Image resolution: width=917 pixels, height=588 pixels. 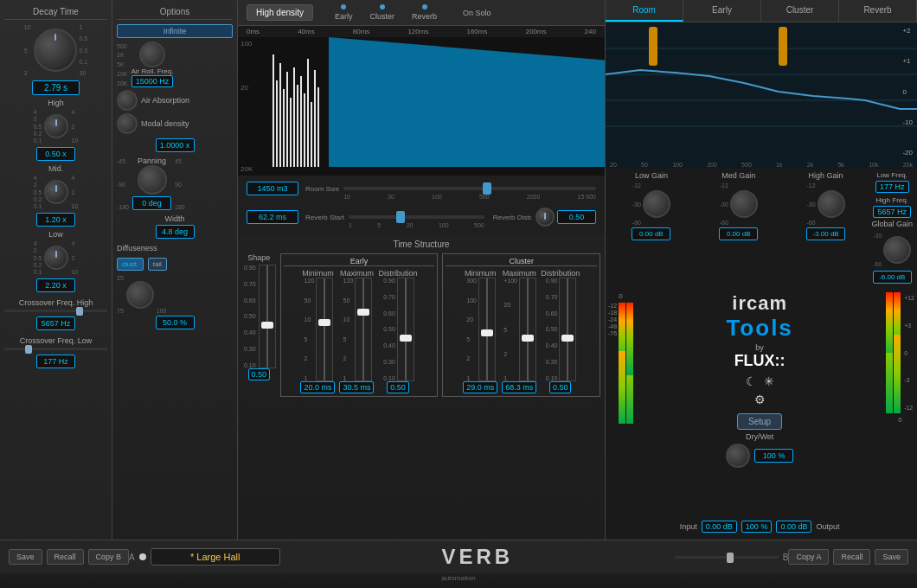 I want to click on cluster-max-slider, so click(x=528, y=329).